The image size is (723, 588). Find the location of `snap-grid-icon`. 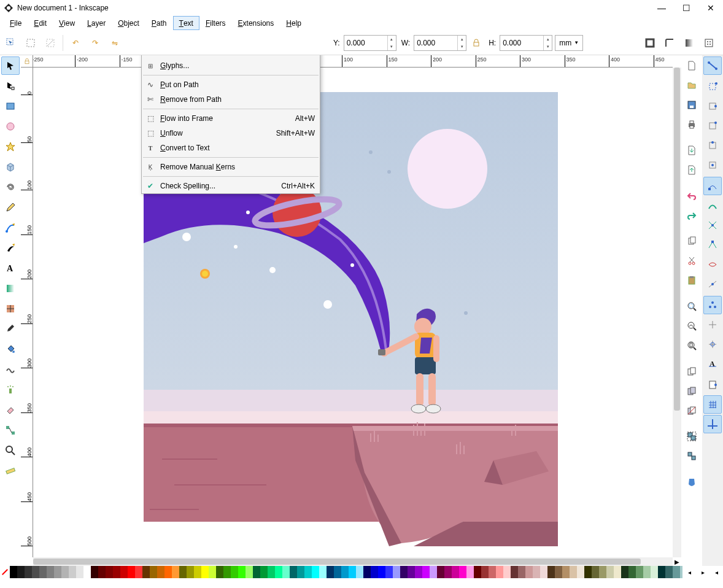

snap-grid-icon is located at coordinates (713, 404).